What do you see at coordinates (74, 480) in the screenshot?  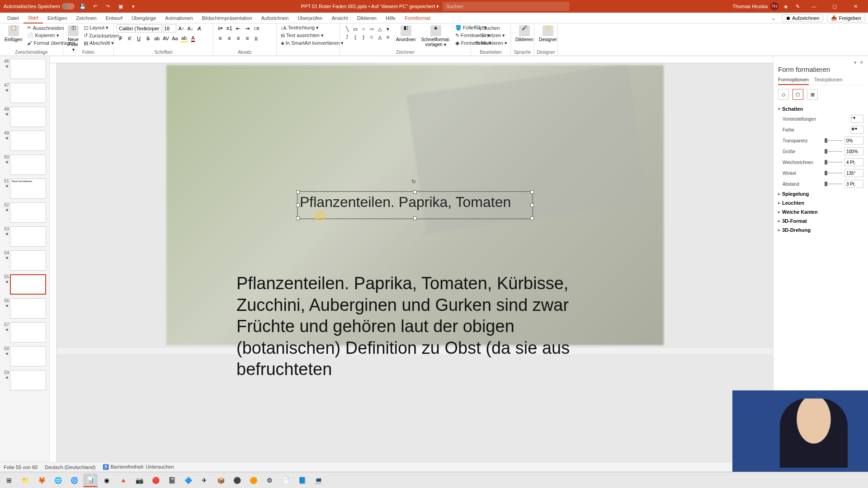 I see `edge-icon: 🌀` at bounding box center [74, 480].